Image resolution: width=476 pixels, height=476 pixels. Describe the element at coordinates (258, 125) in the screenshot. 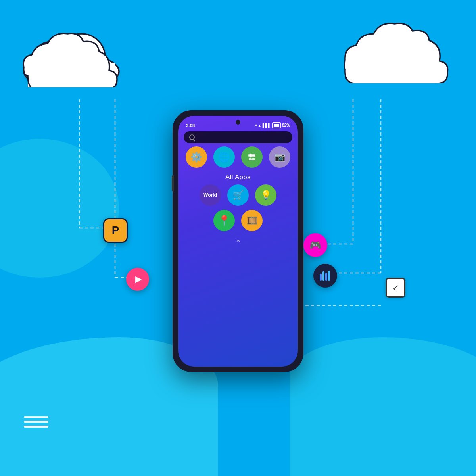

I see `signal-icon: ▼▲` at that location.